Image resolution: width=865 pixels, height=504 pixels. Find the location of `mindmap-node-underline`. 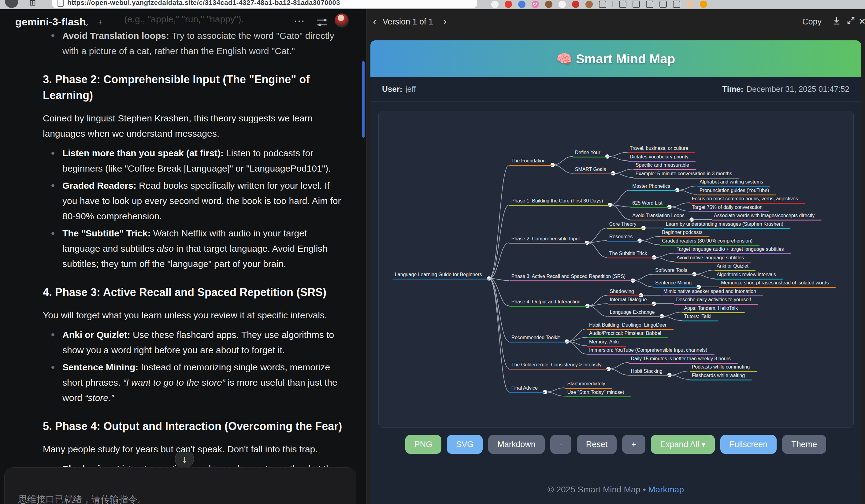

mindmap-node-underline is located at coordinates (662, 161).